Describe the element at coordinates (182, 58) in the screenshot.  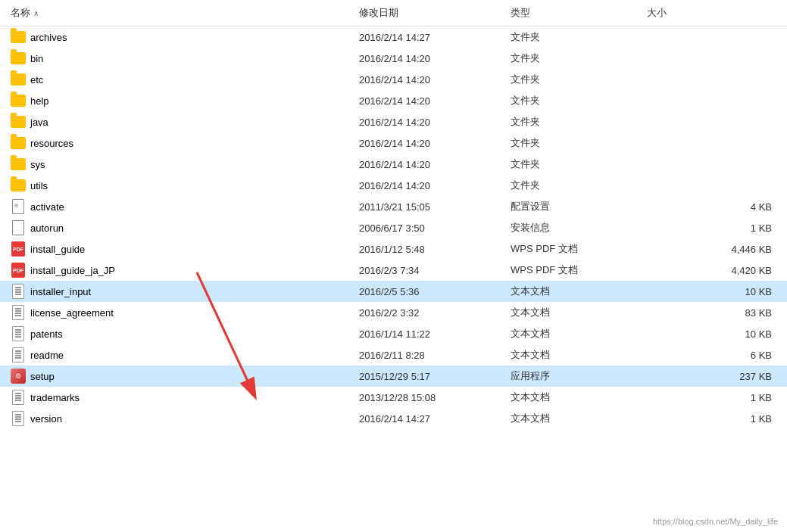
I see `name-cell: bin` at that location.